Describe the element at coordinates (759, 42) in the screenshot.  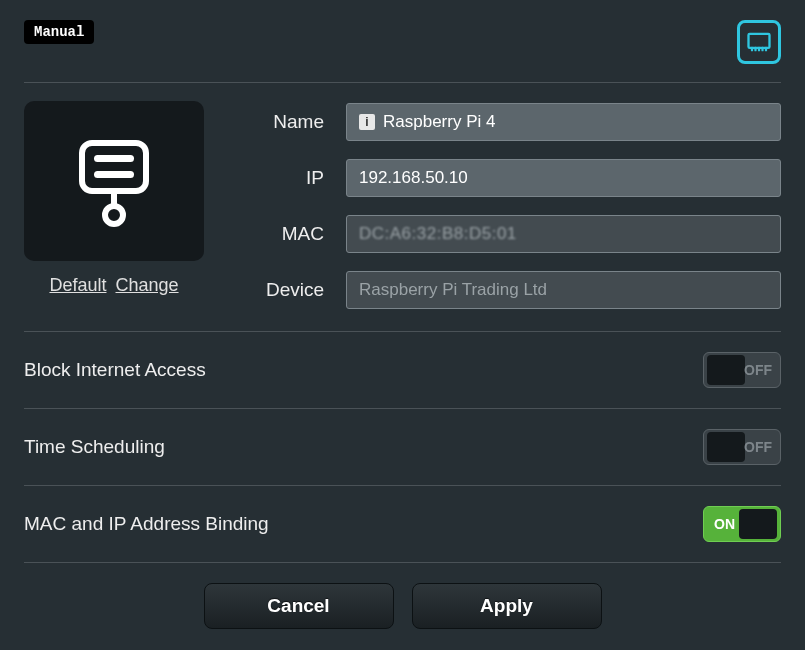
I see `network-port-icon` at that location.